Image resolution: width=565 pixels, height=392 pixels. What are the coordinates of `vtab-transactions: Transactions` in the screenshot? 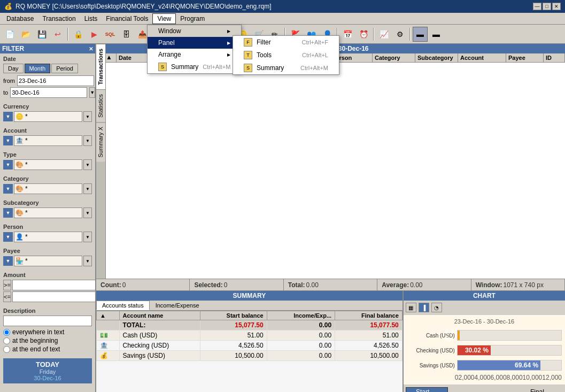 It's located at (100, 66).